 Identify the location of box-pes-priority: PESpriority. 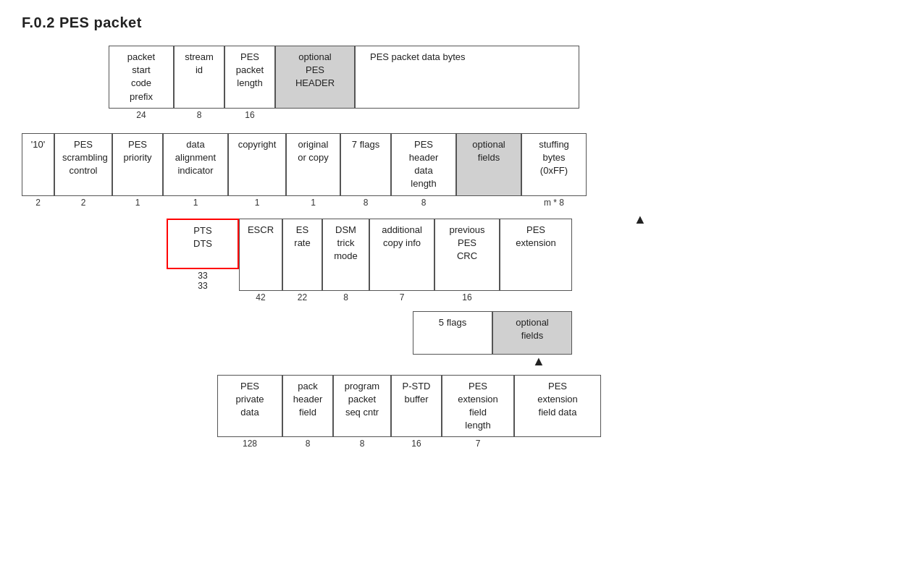
(138, 165).